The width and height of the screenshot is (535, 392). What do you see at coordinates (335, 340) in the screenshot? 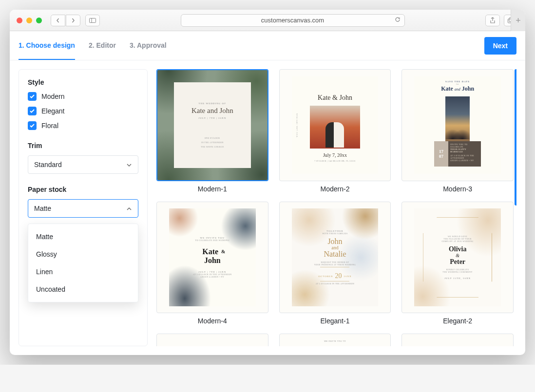
I see `design-thumb-peek: WE INVITE YOU TO` at bounding box center [335, 340].